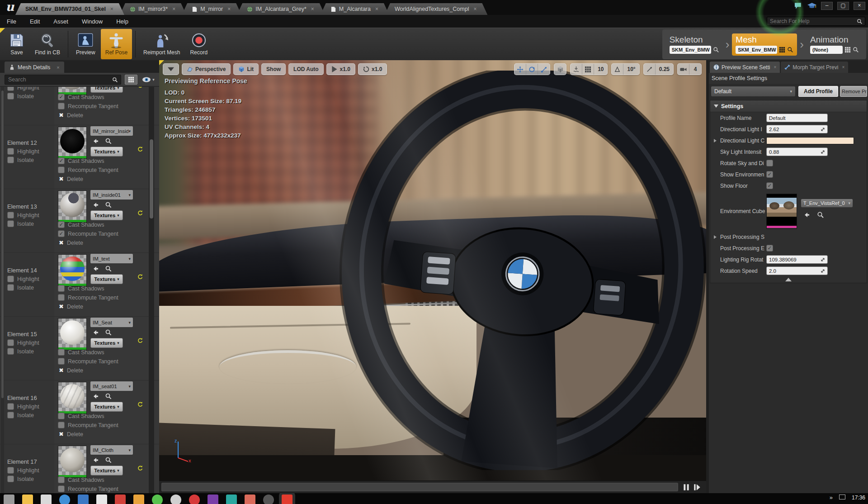 This screenshot has width=868, height=504. I want to click on app-store, so click(46, 499).